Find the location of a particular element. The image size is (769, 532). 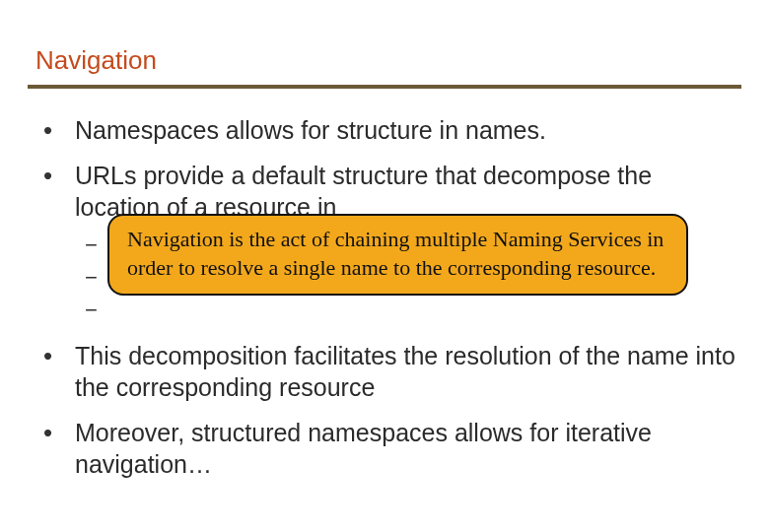

bullet-item: Moreover, structured namespaces allows f… is located at coordinates (385, 448).